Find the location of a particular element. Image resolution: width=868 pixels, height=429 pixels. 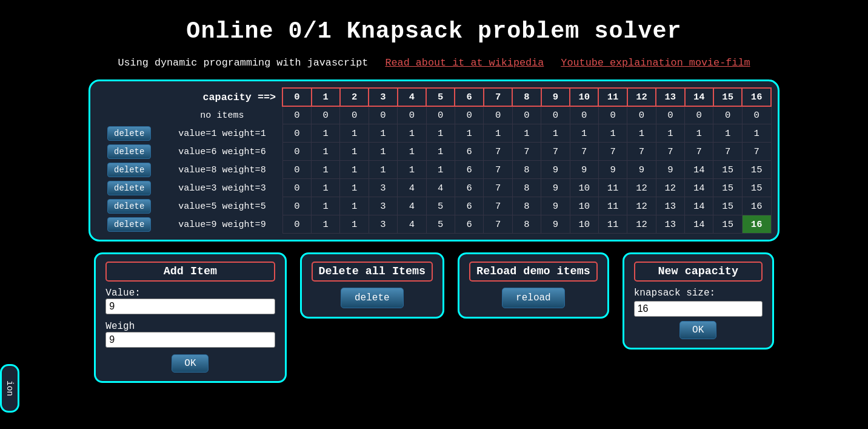

capacity-col-14: 14 is located at coordinates (699, 97).